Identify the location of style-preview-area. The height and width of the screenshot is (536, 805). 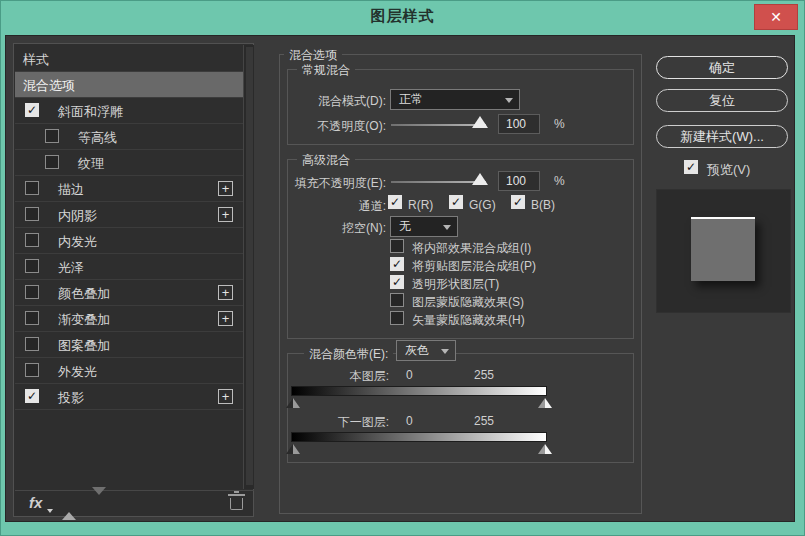
(724, 251).